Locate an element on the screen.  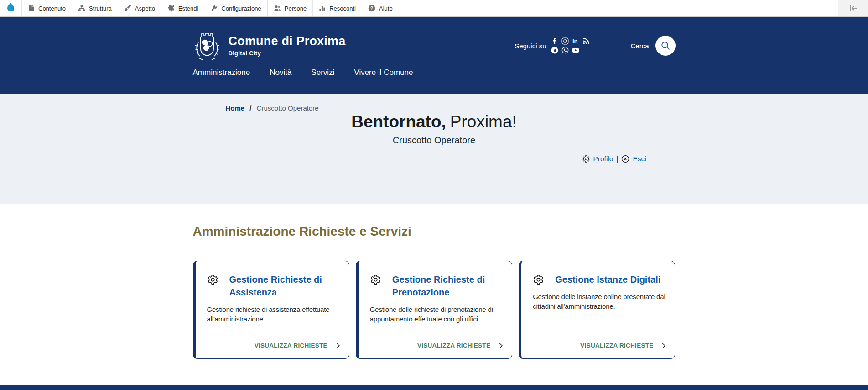
svg-text: in is located at coordinates (575, 41).